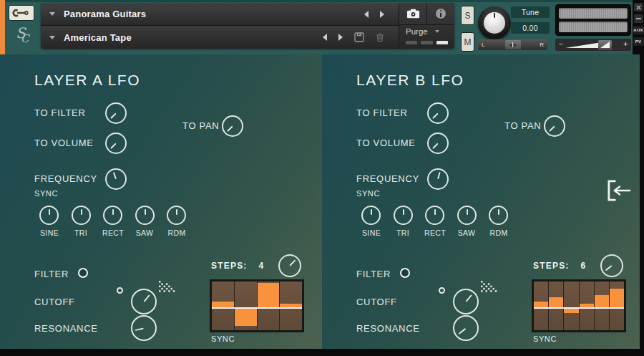 The height and width of the screenshot is (356, 644). What do you see at coordinates (638, 19) in the screenshot?
I see `minimize-button` at bounding box center [638, 19].